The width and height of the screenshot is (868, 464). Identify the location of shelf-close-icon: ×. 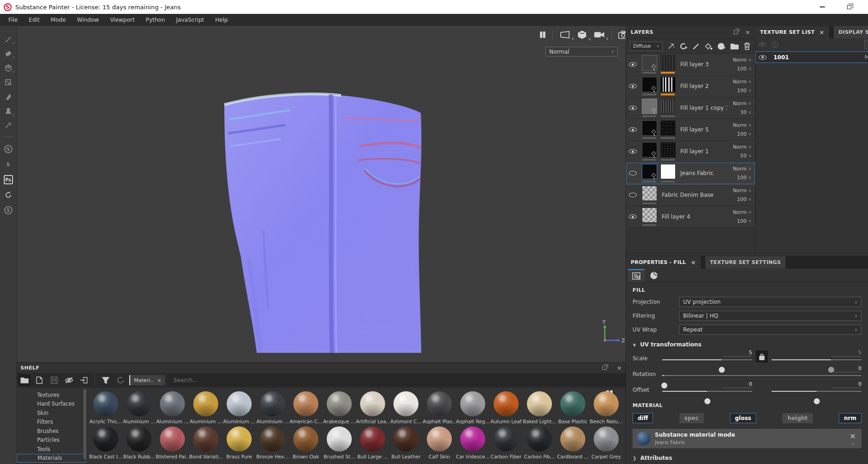
(619, 368).